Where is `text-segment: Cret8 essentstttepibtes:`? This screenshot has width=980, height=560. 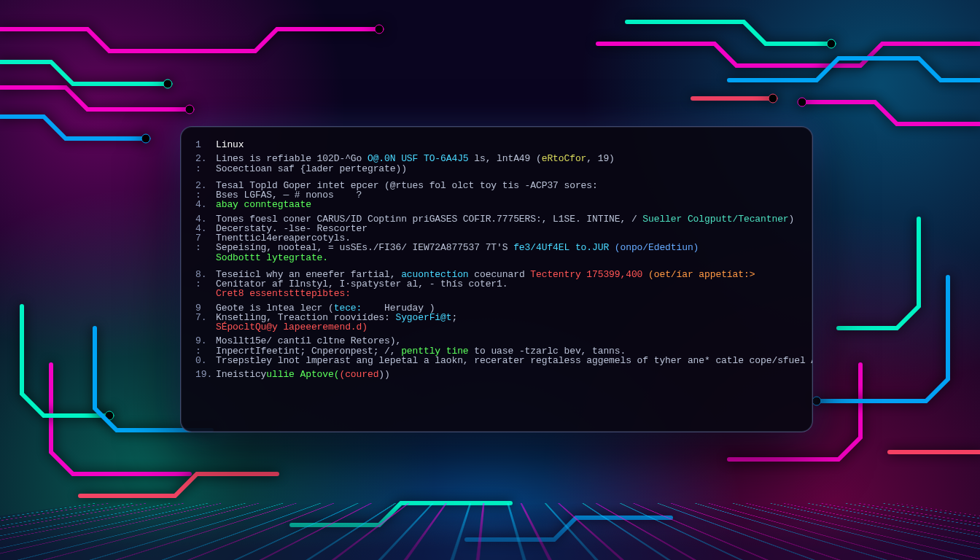
text-segment: Cret8 essentstttepibtes: is located at coordinates (283, 293).